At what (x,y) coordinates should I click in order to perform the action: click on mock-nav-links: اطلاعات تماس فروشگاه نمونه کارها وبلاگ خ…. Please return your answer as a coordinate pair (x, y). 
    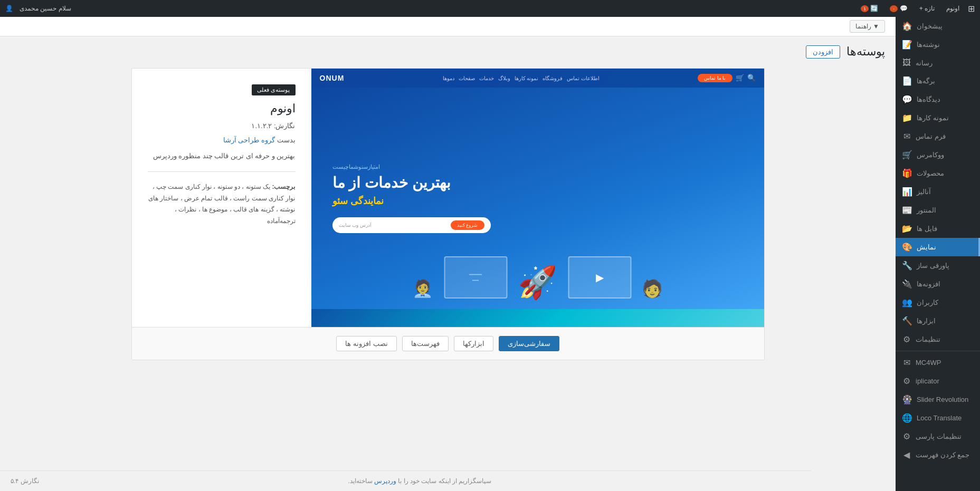
    Looking at the image, I should click on (521, 78).